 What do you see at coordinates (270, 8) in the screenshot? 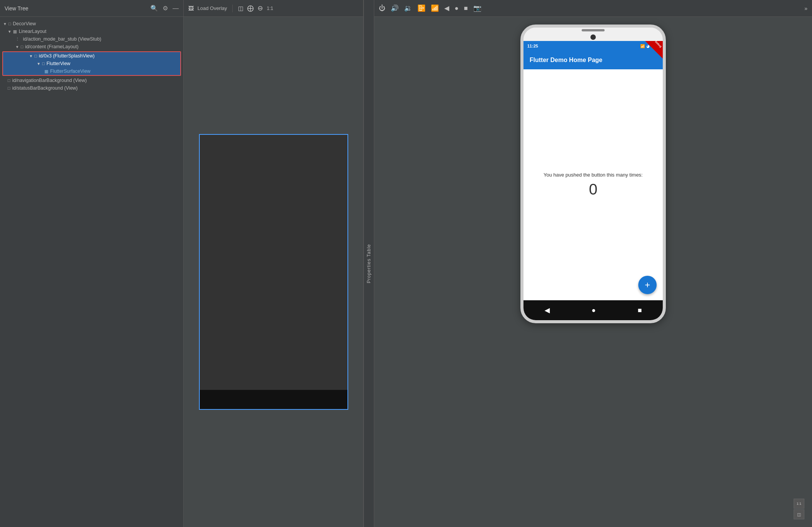
I see `zoom-ratio-label: 1:1` at bounding box center [270, 8].